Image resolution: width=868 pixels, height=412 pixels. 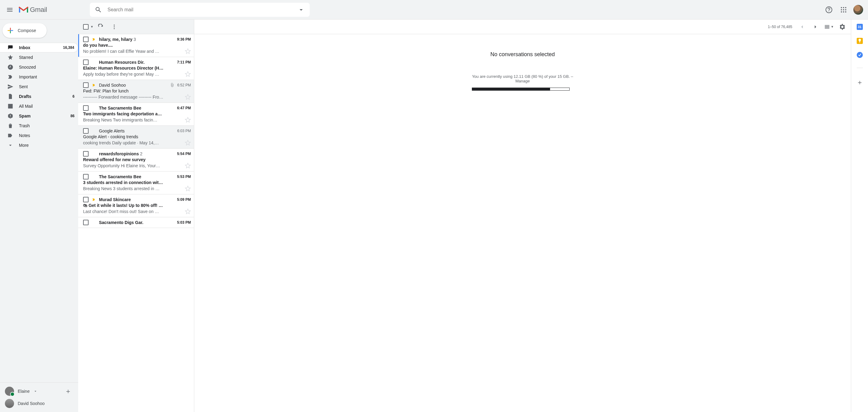 I want to click on conversation-subject: 3 students arrested in connection wit…, so click(x=137, y=182).